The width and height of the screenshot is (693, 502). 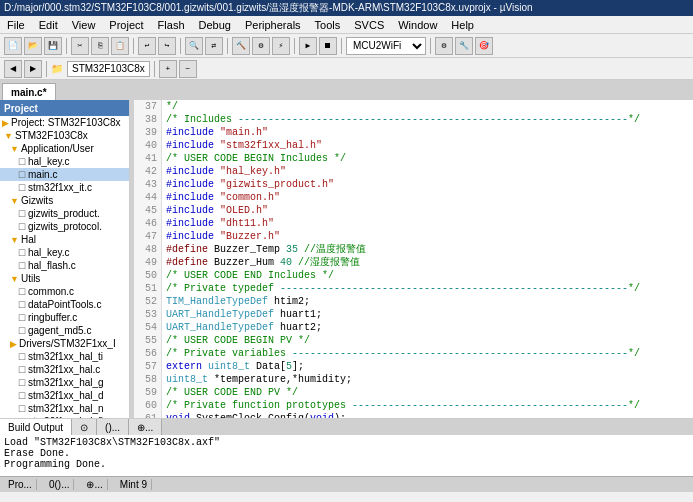 I want to click on paste-btn: 📋, so click(x=120, y=46).